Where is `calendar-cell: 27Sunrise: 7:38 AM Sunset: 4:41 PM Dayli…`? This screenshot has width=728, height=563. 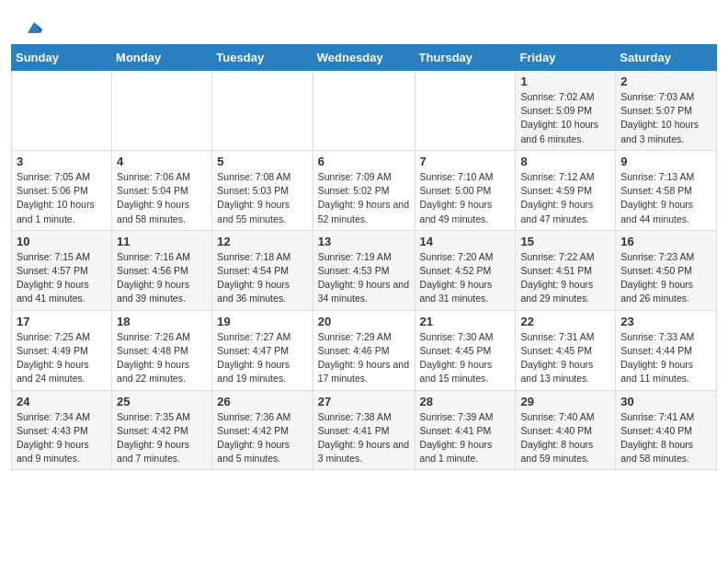 calendar-cell: 27Sunrise: 7:38 AM Sunset: 4:41 PM Dayli… is located at coordinates (364, 431).